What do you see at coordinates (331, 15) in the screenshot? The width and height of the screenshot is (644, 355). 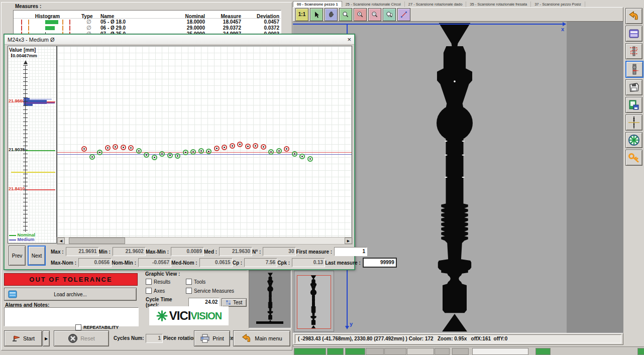 I see `pan-button` at bounding box center [331, 15].